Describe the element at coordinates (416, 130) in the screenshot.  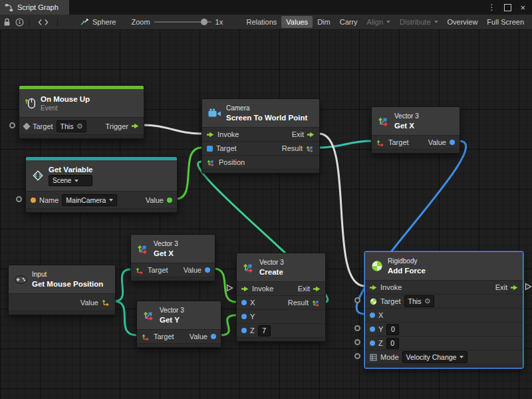
I see `node-vector3-get-x-a: Vector 3 Get X Target Value` at that location.